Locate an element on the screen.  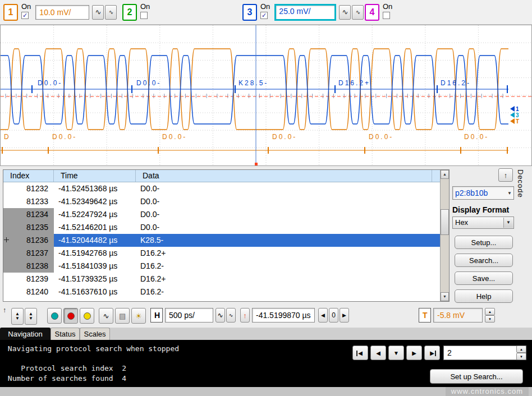
panel-collapse-button: ↑ is located at coordinates (506, 175).